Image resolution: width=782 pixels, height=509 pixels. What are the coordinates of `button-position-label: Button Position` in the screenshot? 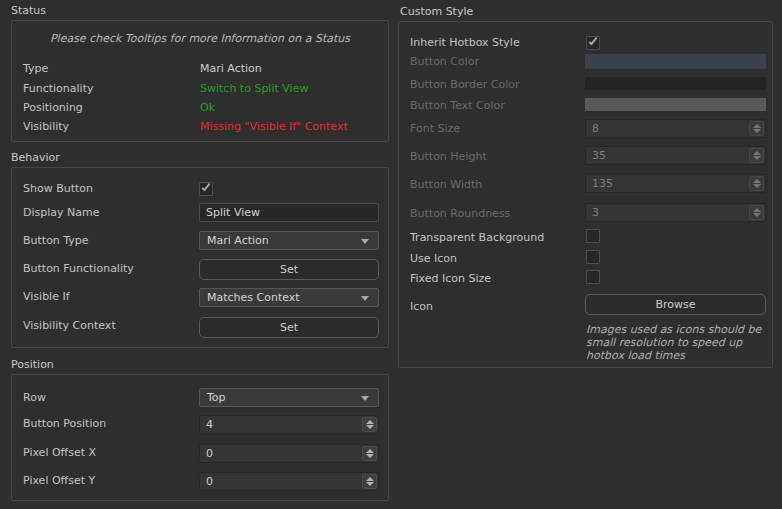 It's located at (64, 424).